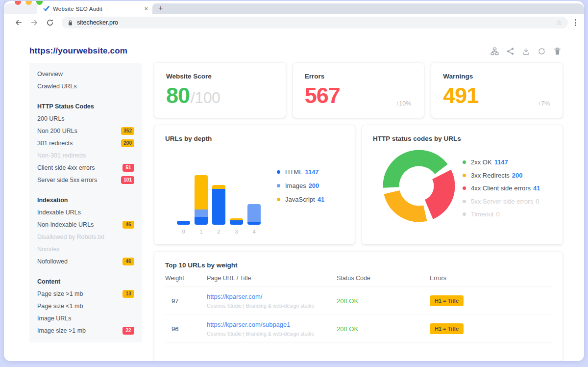 The image size is (588, 367). Describe the element at coordinates (19, 23) in the screenshot. I see `back-icon` at that location.